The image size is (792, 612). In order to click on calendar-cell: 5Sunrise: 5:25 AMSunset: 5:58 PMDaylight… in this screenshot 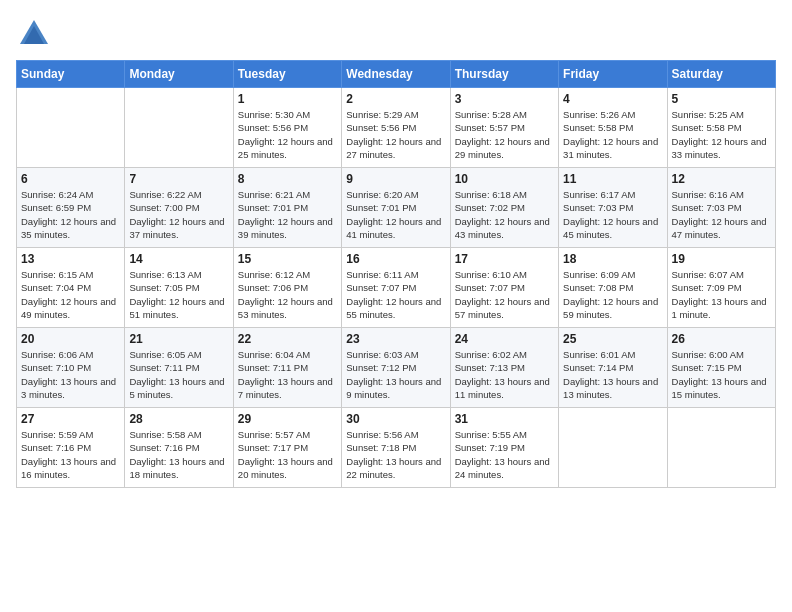, I will do `click(721, 128)`.